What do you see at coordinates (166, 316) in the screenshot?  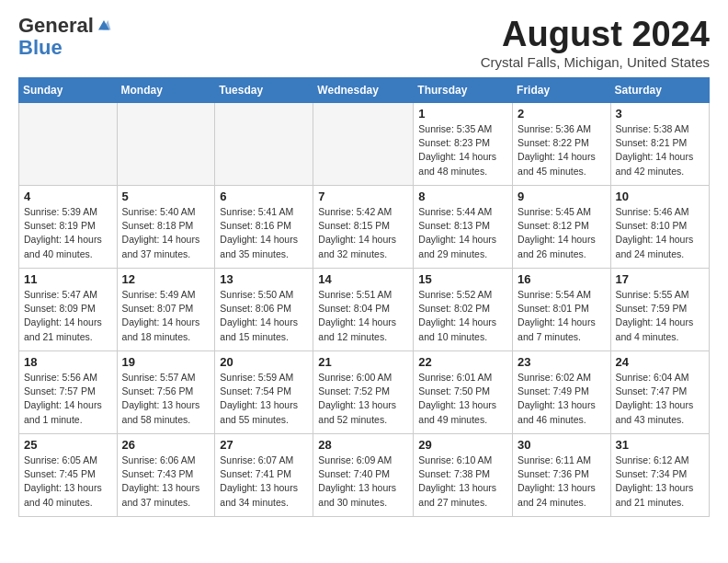 I see `day-info: Sunrise: 5:49 AMSunset: 8:07 PMDaylight:…` at bounding box center [166, 316].